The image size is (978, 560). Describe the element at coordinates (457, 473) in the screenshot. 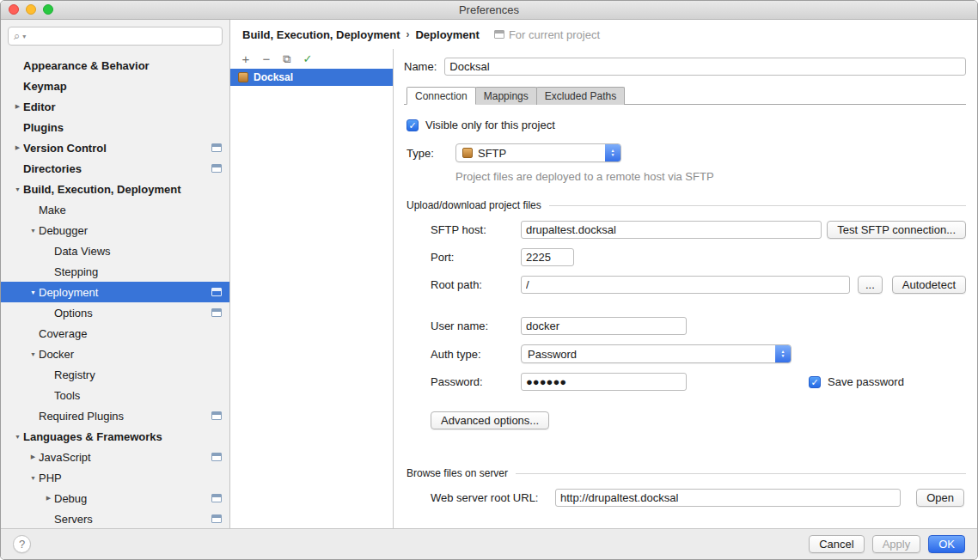

I see `browse-section-title: Browse files on server` at that location.